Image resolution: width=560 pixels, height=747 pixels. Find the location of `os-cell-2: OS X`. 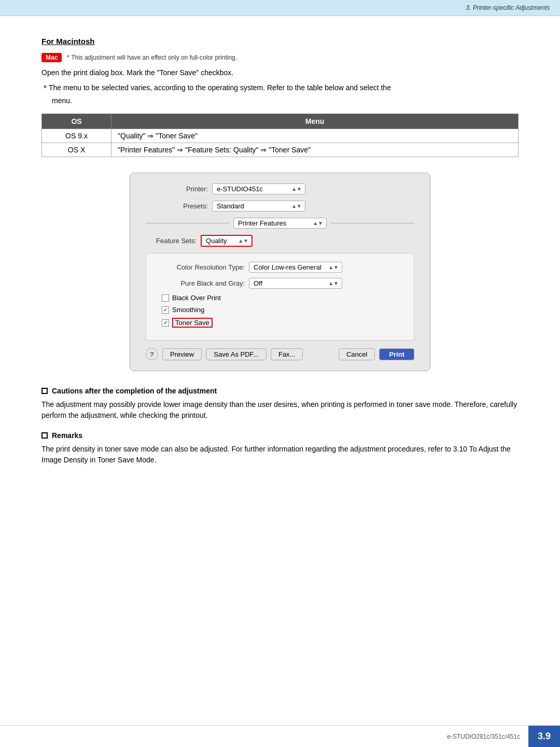

os-cell-2: OS X is located at coordinates (77, 150).